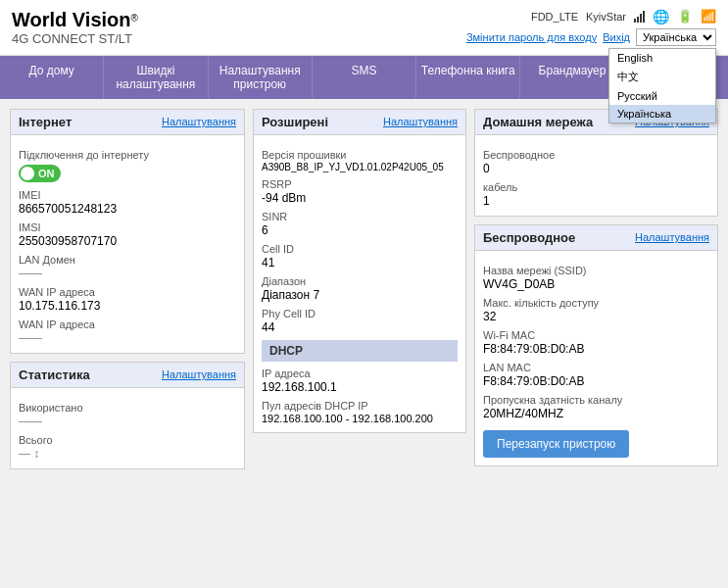 This screenshot has height=588, width=728. What do you see at coordinates (45, 122) in the screenshot?
I see `internet-title: Інтернет` at bounding box center [45, 122].